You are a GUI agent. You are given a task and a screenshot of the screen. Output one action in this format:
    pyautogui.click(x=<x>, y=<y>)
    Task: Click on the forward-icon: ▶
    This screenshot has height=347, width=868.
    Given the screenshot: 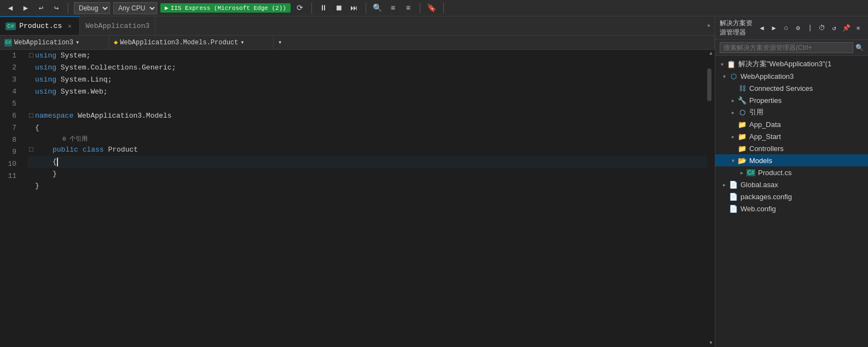 What is the action you would take?
    pyautogui.click(x=26, y=8)
    